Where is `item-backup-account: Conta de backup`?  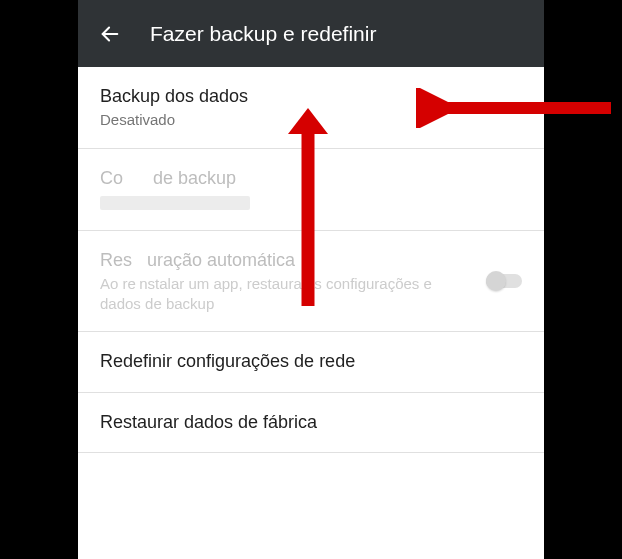 item-backup-account: Conta de backup is located at coordinates (311, 190).